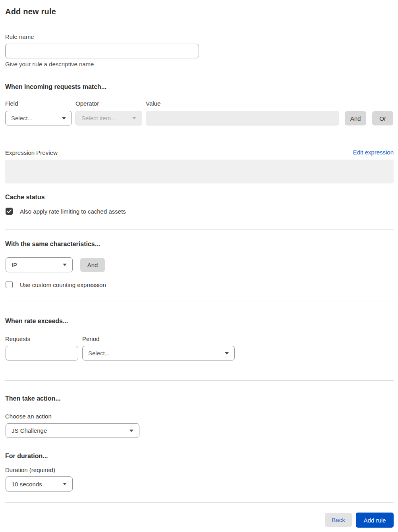 This screenshot has height=532, width=398. I want to click on expression-preview-label: Expression Preview, so click(31, 152).